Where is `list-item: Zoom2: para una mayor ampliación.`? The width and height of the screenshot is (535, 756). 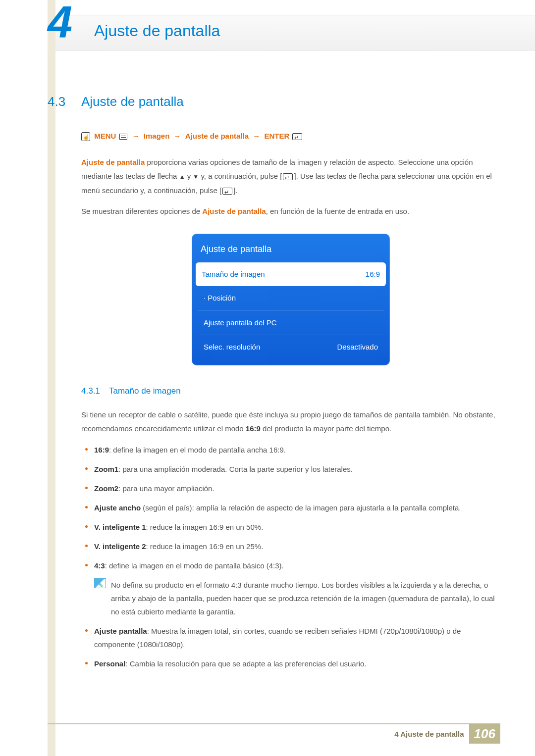
list-item: Zoom2: para una mayor ampliación. is located at coordinates (291, 488).